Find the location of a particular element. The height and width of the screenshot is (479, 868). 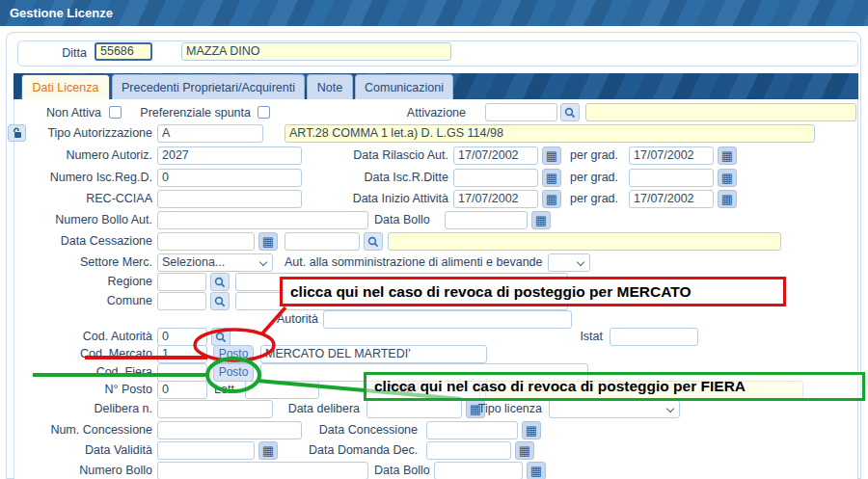

tab-precedenti-proprietari: Precedenti Proprietari/Acquirenti is located at coordinates (208, 87).